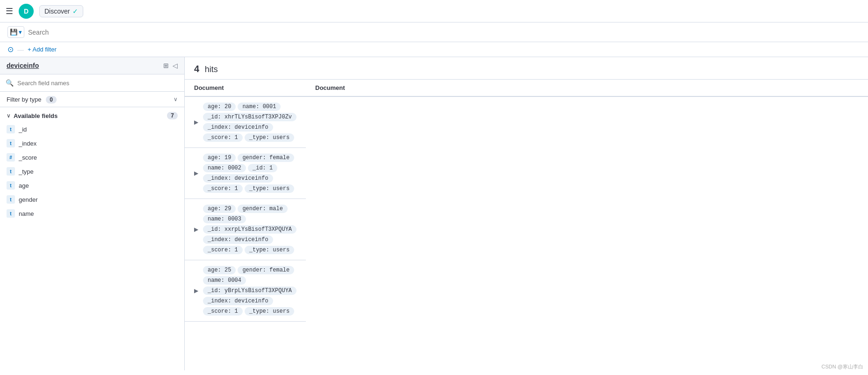 The height and width of the screenshot is (375, 868). What do you see at coordinates (26, 11) in the screenshot?
I see `avatar: D` at bounding box center [26, 11].